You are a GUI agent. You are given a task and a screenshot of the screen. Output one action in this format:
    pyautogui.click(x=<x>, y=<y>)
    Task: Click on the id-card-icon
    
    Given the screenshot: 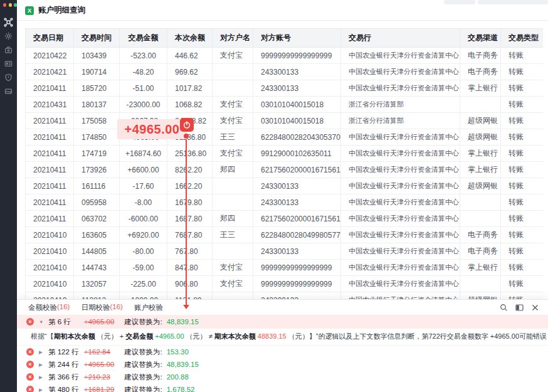 What is the action you would take?
    pyautogui.click(x=9, y=64)
    